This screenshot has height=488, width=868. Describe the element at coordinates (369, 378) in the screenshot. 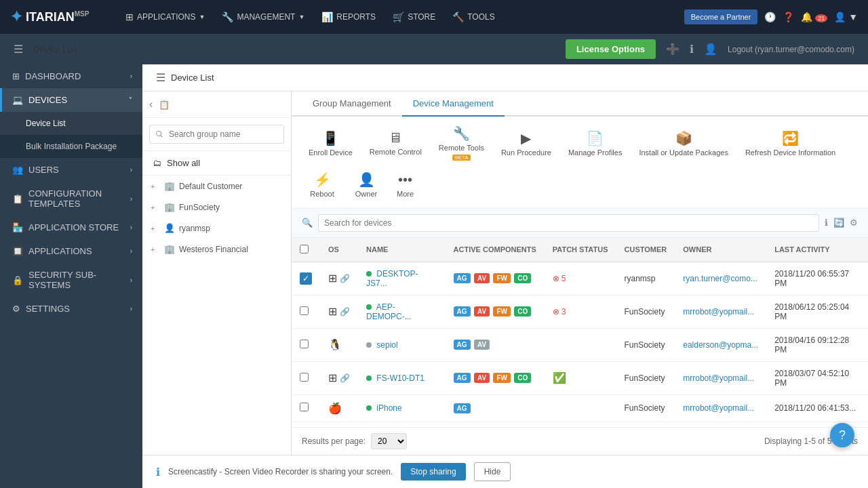

I see `status-indicator` at that location.